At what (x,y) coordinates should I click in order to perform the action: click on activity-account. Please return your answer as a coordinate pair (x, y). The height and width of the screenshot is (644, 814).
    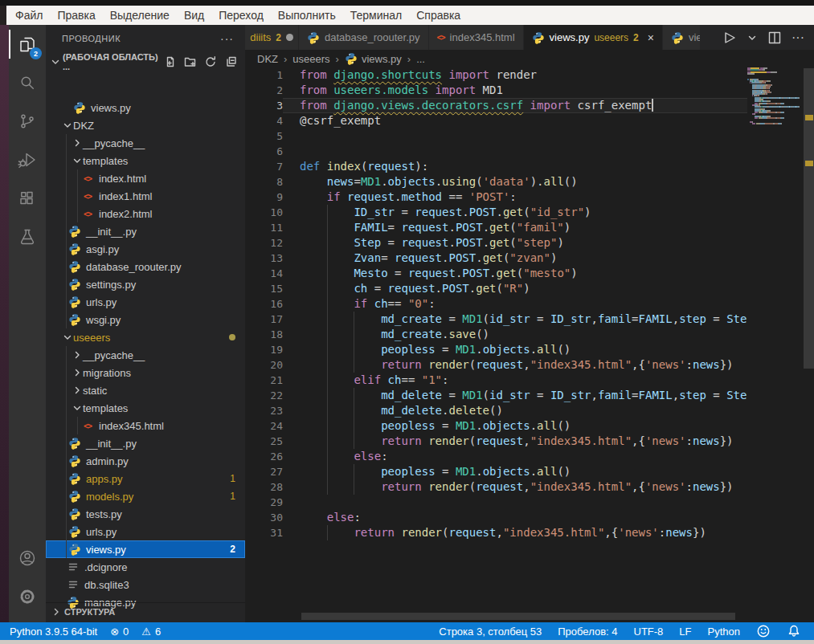
    Looking at the image, I should click on (27, 558).